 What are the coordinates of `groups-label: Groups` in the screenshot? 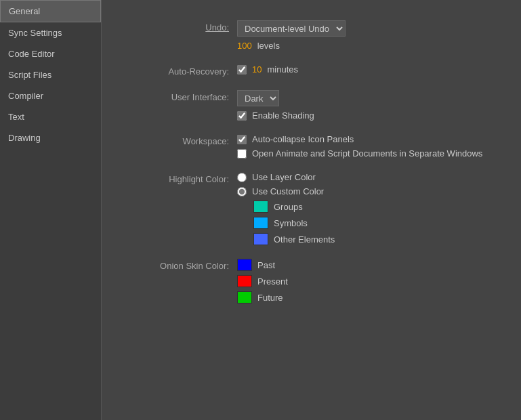 It's located at (289, 207).